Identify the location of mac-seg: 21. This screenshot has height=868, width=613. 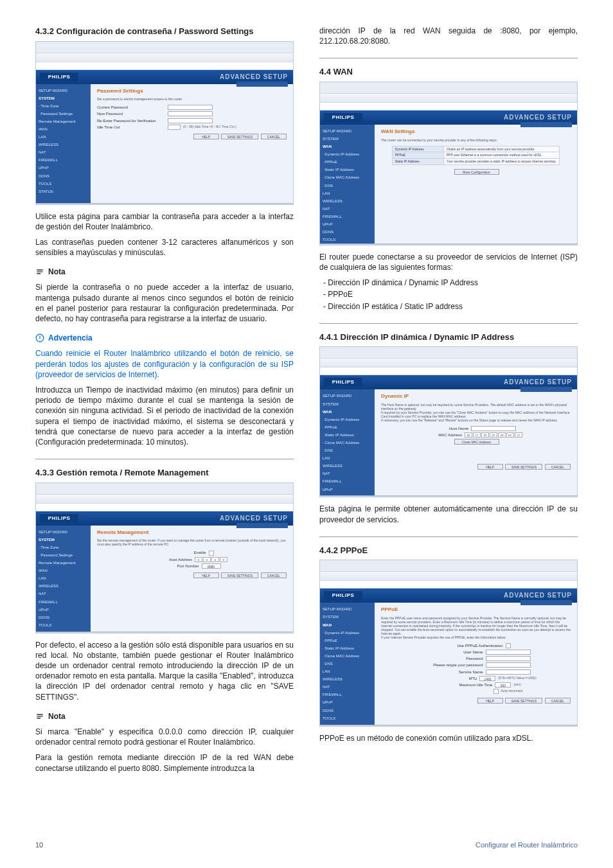
(519, 435).